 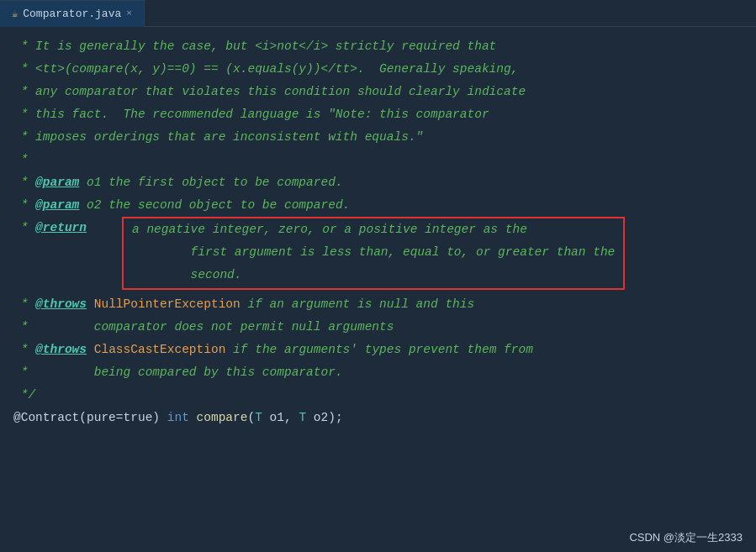 I want to click on code-line-3: * any comparator that violates this cond…, so click(x=378, y=92).